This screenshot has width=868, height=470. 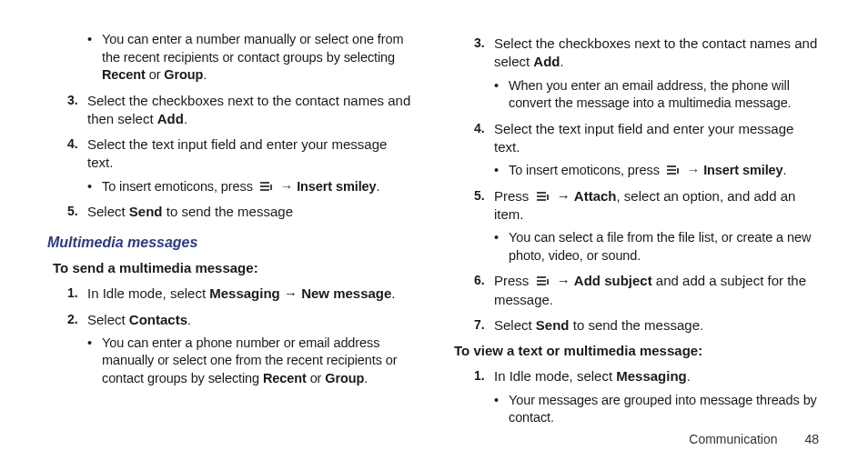 I want to click on text: to send the message, so click(x=227, y=211).